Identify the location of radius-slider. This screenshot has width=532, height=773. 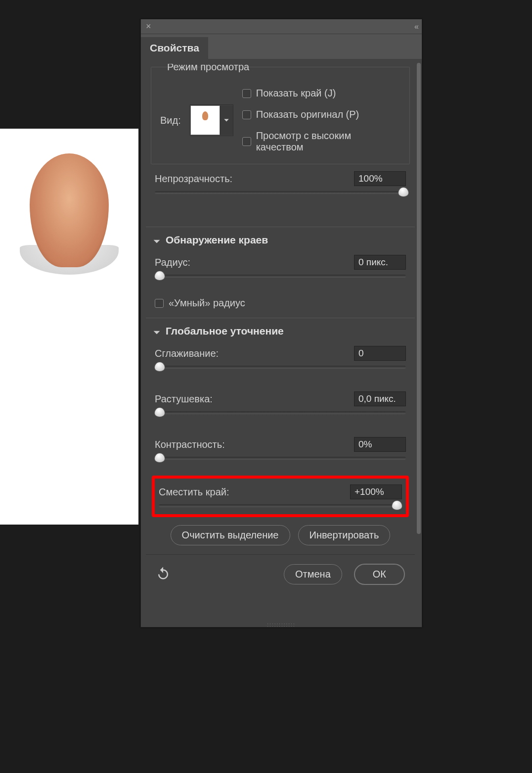
(280, 276).